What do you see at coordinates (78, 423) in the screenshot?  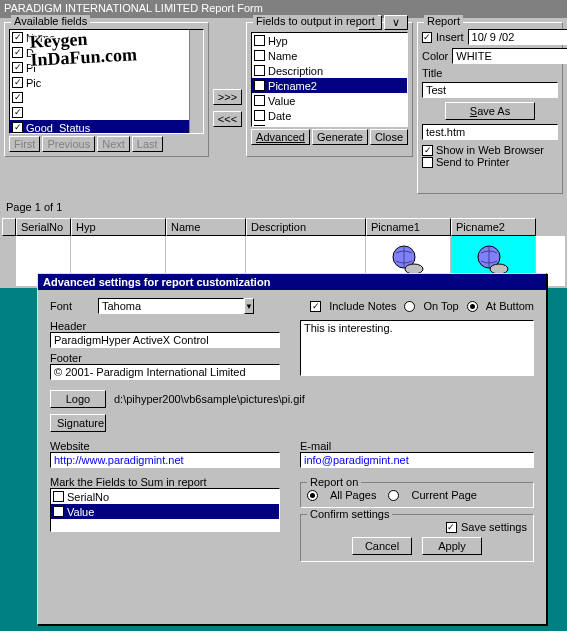 I see `signature-button: Signature` at bounding box center [78, 423].